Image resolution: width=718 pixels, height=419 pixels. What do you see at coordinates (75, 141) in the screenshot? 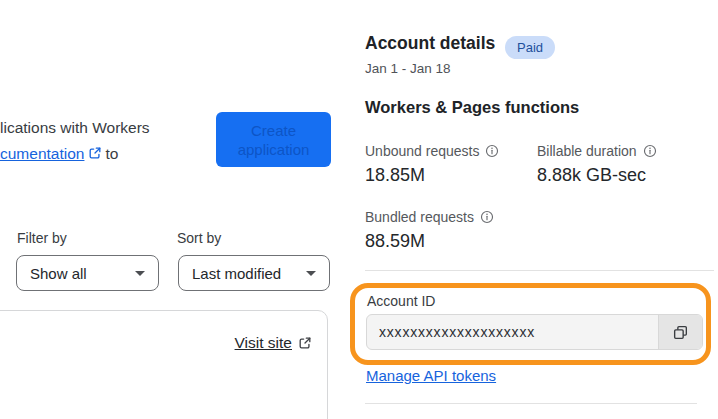
I see `intro-text: lications with Workers cumentationto` at bounding box center [75, 141].